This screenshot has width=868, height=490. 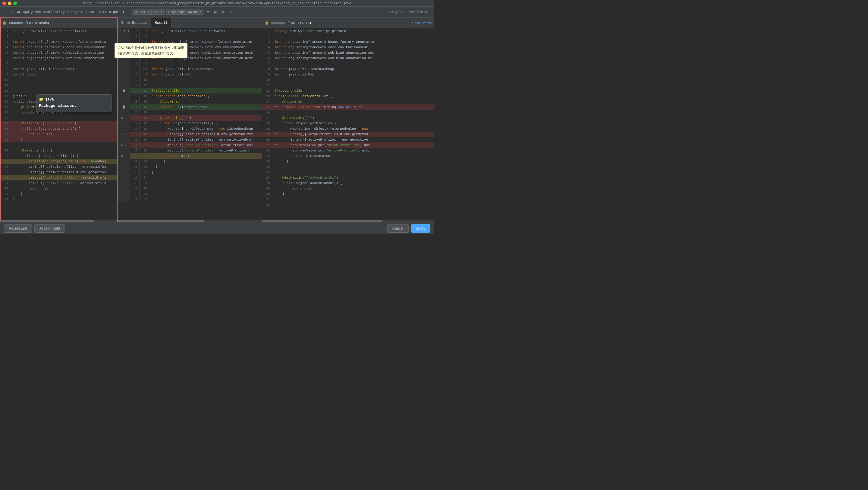 I want to click on table-row: 30 return ret;, so click(x=59, y=189).